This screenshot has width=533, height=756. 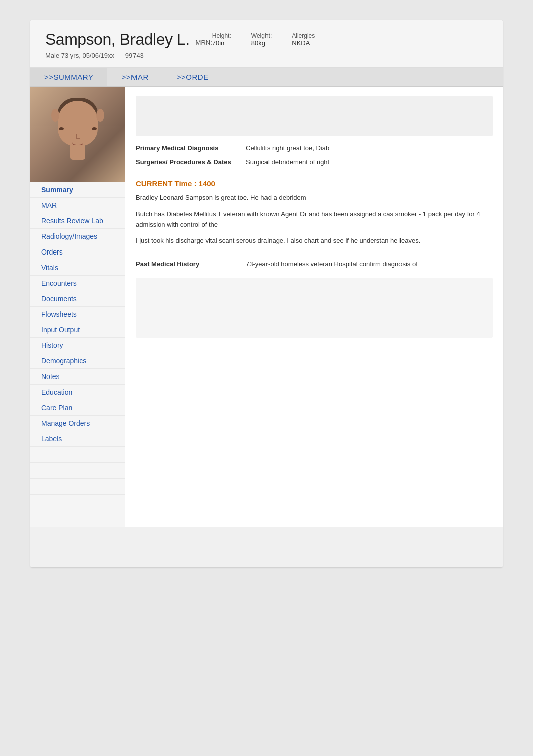 What do you see at coordinates (303, 36) in the screenshot?
I see `allergies-label: Allergies` at bounding box center [303, 36].